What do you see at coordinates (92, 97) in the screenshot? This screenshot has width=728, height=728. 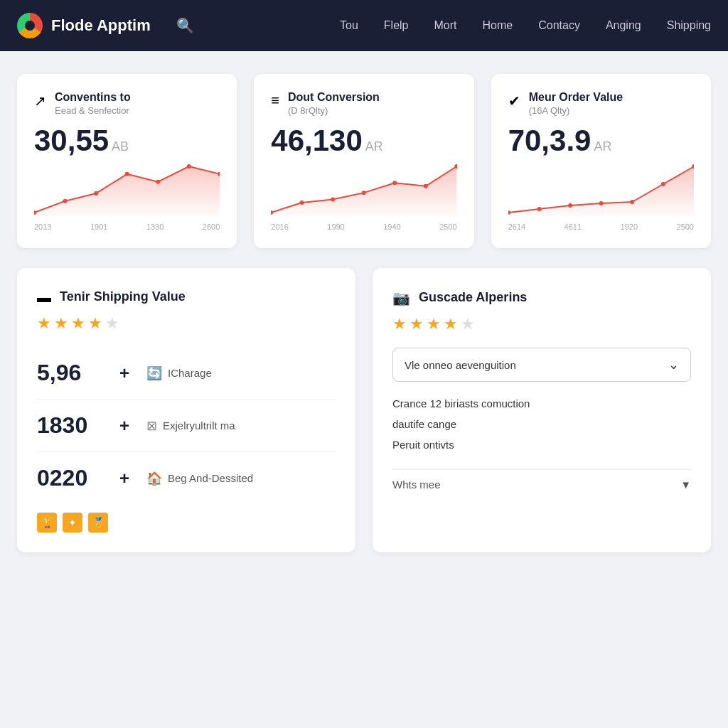 I see `card-title-0: Conventins to` at bounding box center [92, 97].